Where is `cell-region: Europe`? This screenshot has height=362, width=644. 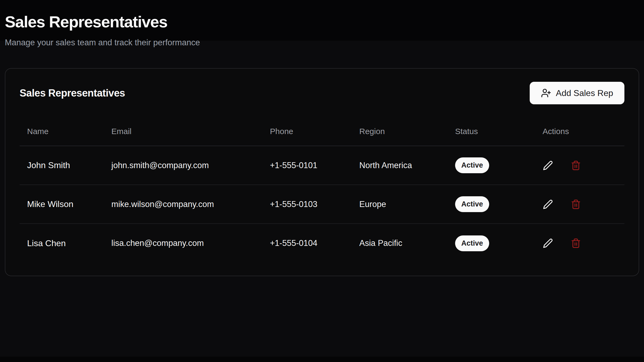
cell-region: Europe is located at coordinates (400, 204).